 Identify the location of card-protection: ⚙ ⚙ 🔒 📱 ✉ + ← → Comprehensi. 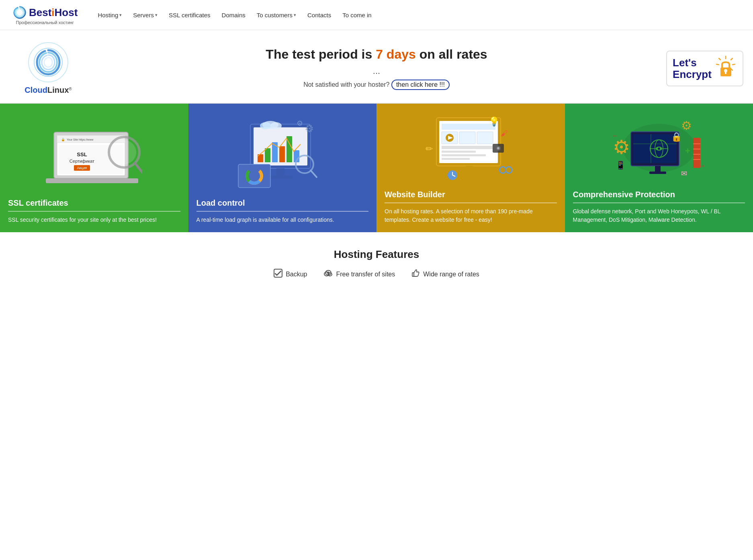
(659, 168).